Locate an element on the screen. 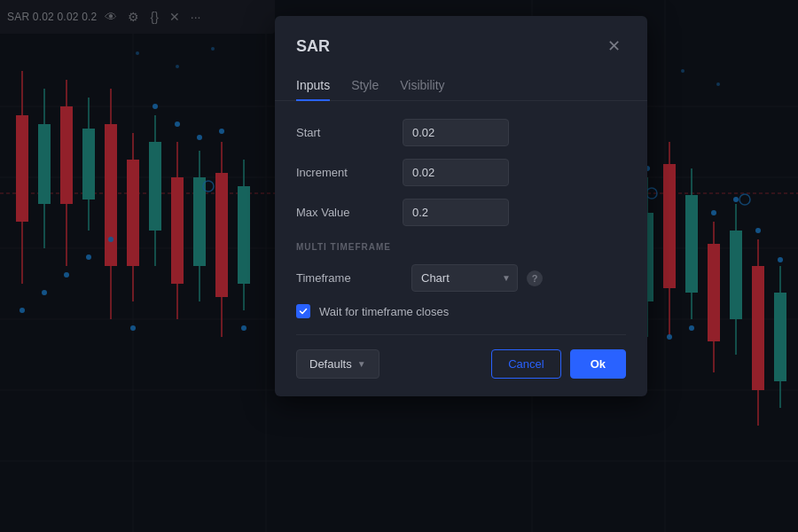  start-input is located at coordinates (456, 133).